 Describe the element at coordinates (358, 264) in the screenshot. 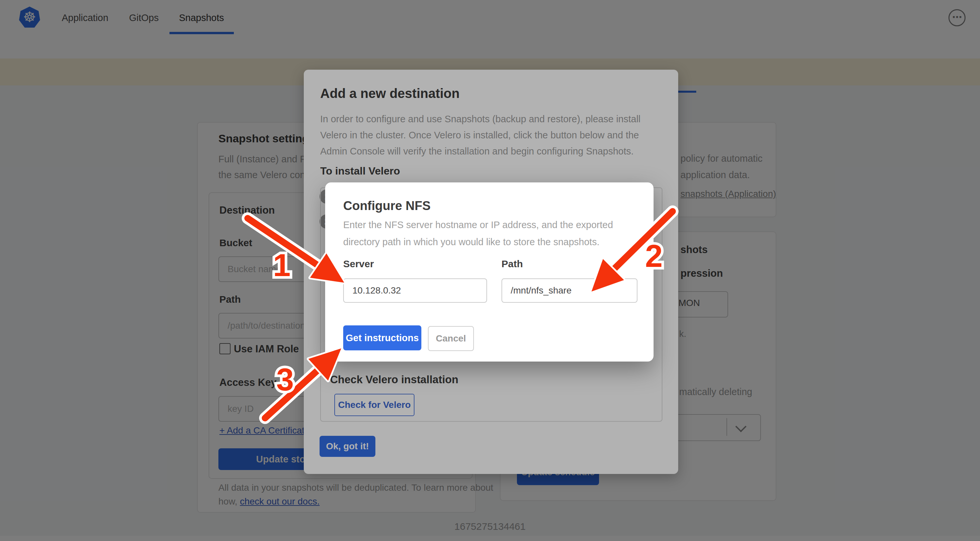

I see `server-label: Server` at that location.